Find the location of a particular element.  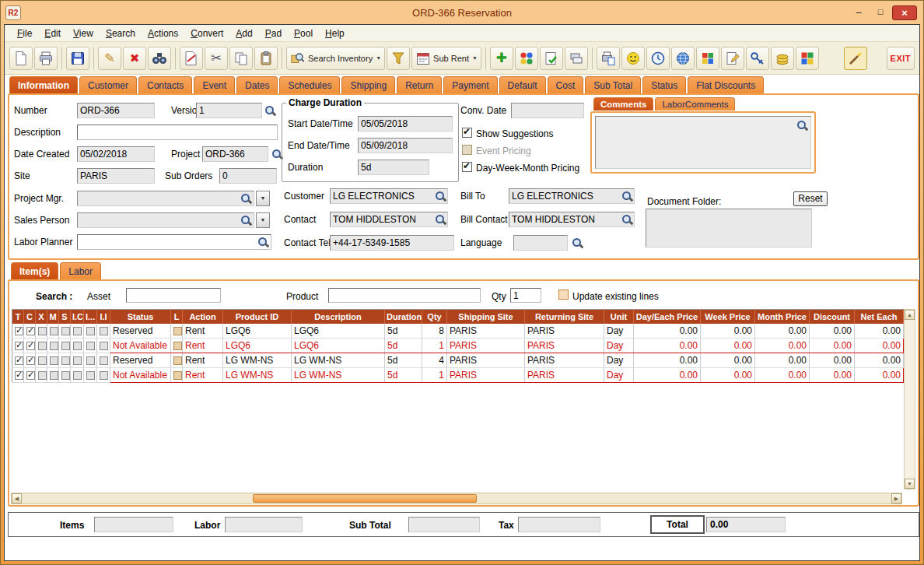

tab-default: Default is located at coordinates (523, 85).